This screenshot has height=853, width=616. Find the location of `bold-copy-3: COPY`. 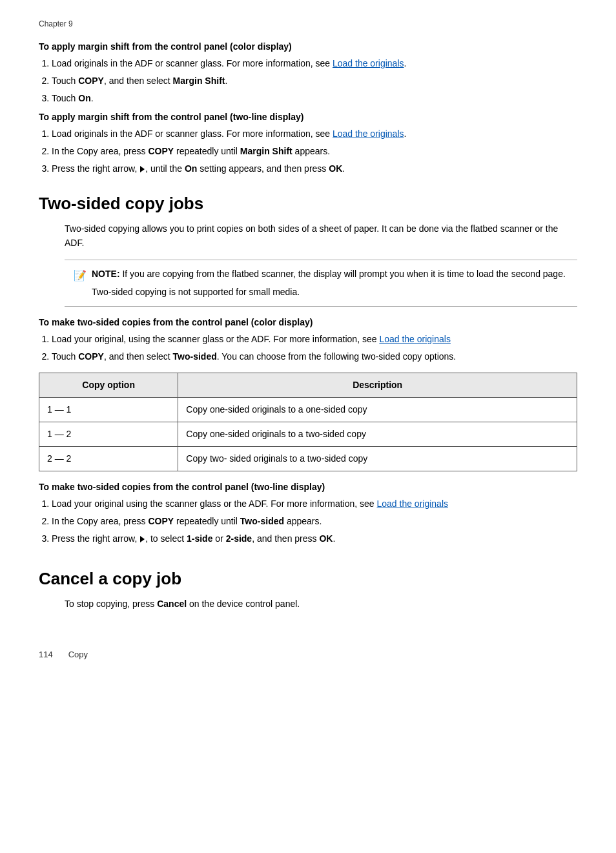

bold-copy-3: COPY is located at coordinates (91, 356).